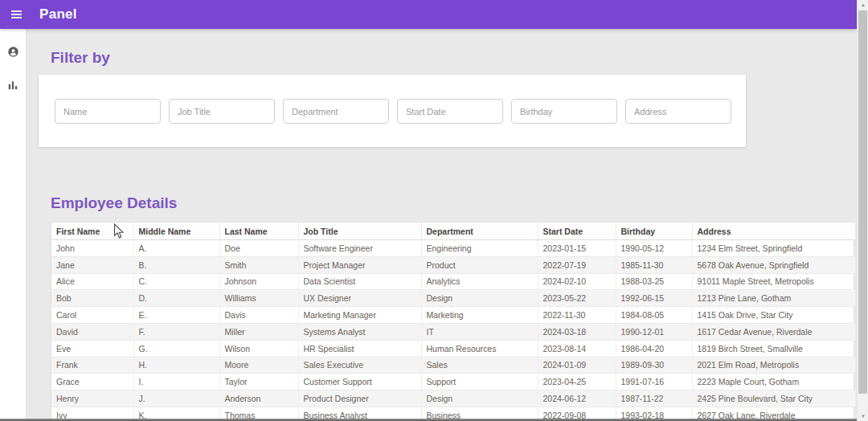 The height and width of the screenshot is (421, 868). What do you see at coordinates (654, 249) in the screenshot?
I see `table-cell: 1990-05-12` at bounding box center [654, 249].